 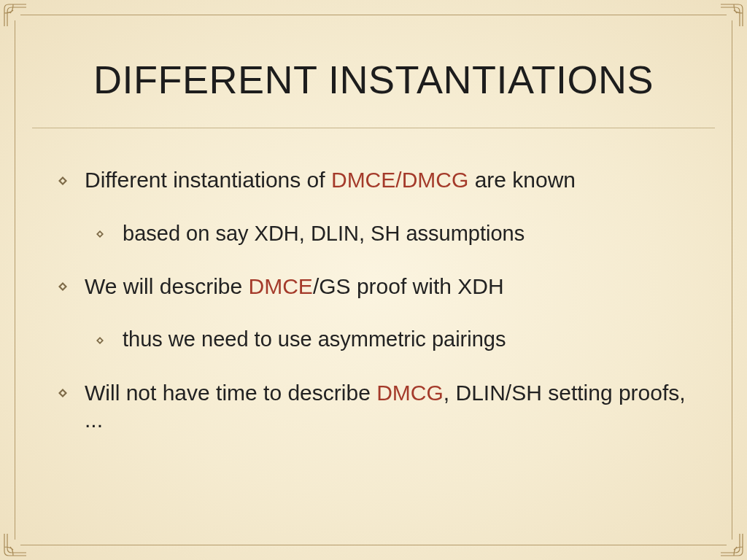 What do you see at coordinates (208, 179) in the screenshot?
I see `bullet-text: Different instantiations of` at bounding box center [208, 179].